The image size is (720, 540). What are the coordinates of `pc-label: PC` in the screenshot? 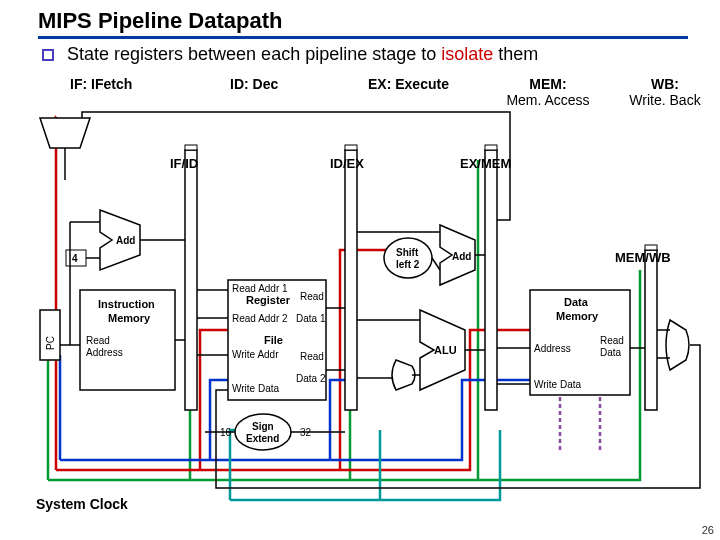 It's located at (50, 343).